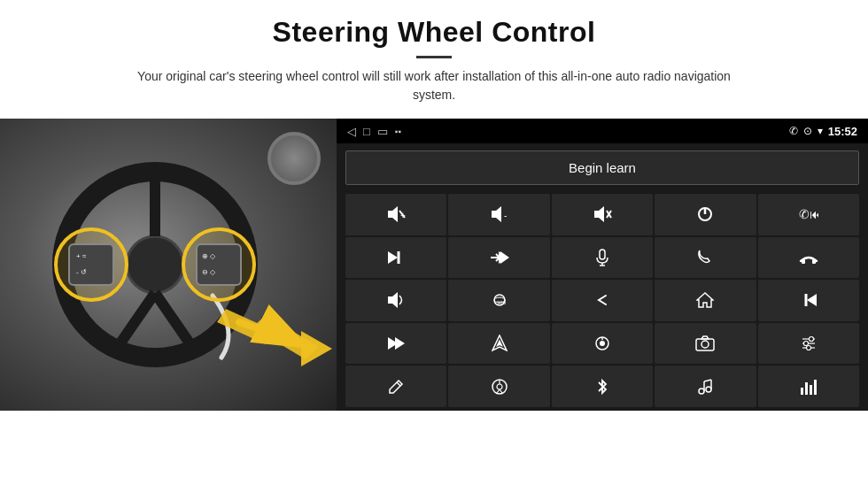  Describe the element at coordinates (396, 301) in the screenshot. I see `horn-button` at that location.